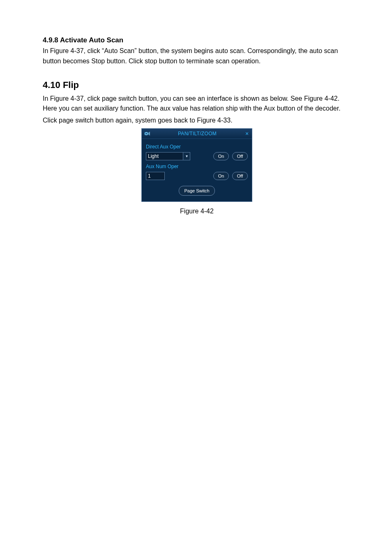 This screenshot has height=555, width=392. I want to click on app-icon, so click(147, 134).